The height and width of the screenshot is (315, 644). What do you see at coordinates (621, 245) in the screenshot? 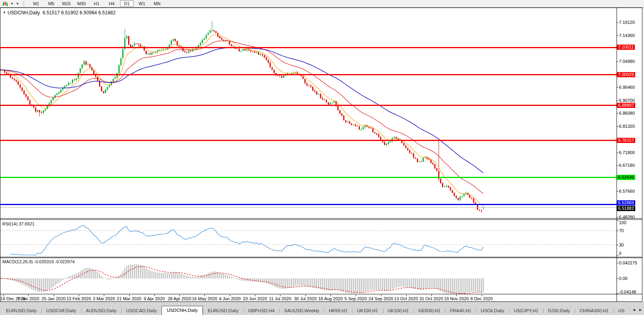
I see `rsi-axis-label: 30` at bounding box center [621, 245].